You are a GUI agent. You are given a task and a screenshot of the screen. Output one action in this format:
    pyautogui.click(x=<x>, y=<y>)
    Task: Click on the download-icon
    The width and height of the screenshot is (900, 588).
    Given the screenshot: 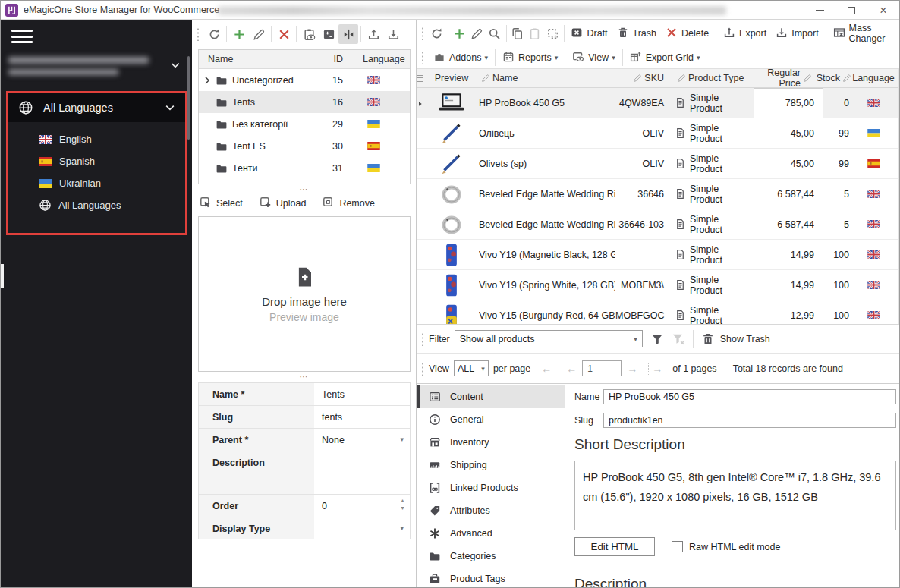 What is the action you would take?
    pyautogui.click(x=393, y=34)
    